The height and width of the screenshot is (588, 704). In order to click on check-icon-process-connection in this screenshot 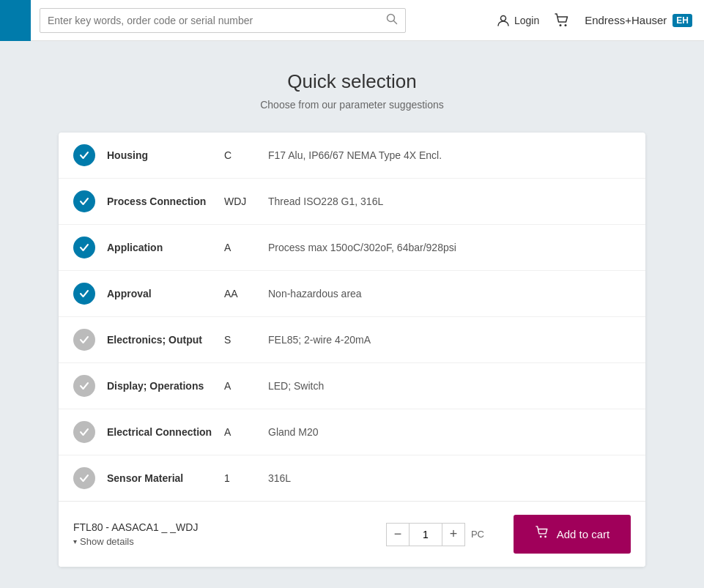, I will do `click(84, 201)`.